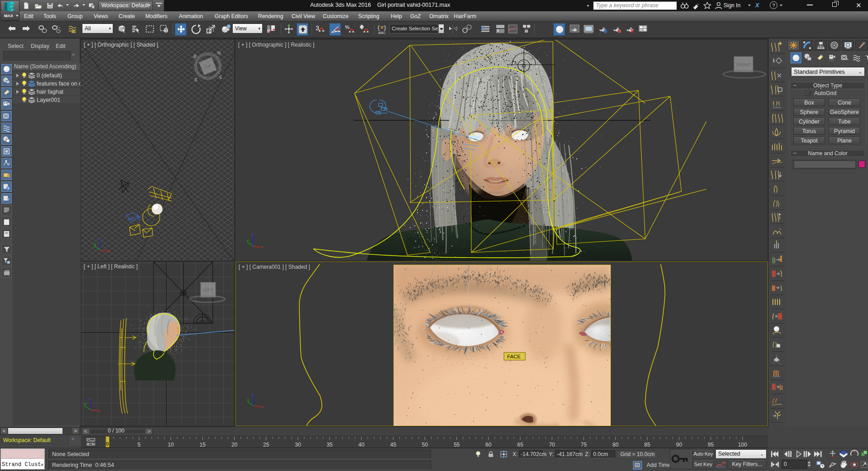 The width and height of the screenshot is (868, 471). Describe the element at coordinates (679, 445) in the screenshot. I see `svg-text: 90` at that location.